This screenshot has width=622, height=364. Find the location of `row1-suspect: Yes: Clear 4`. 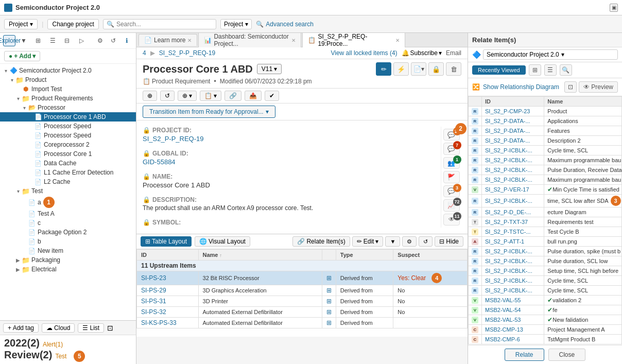

row1-suspect: Yes: Clear 4 is located at coordinates (430, 278).